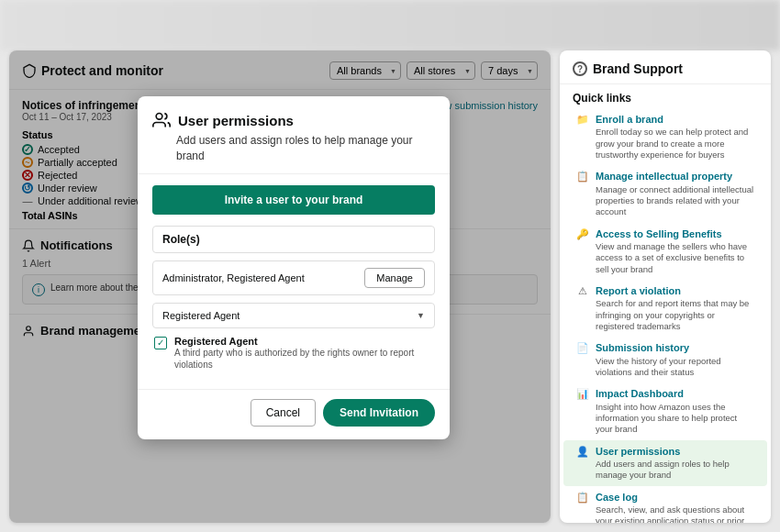  What do you see at coordinates (675, 463) in the screenshot?
I see `quick-link-content-6: User permissionsAdd users and assign rol…` at bounding box center [675, 463].